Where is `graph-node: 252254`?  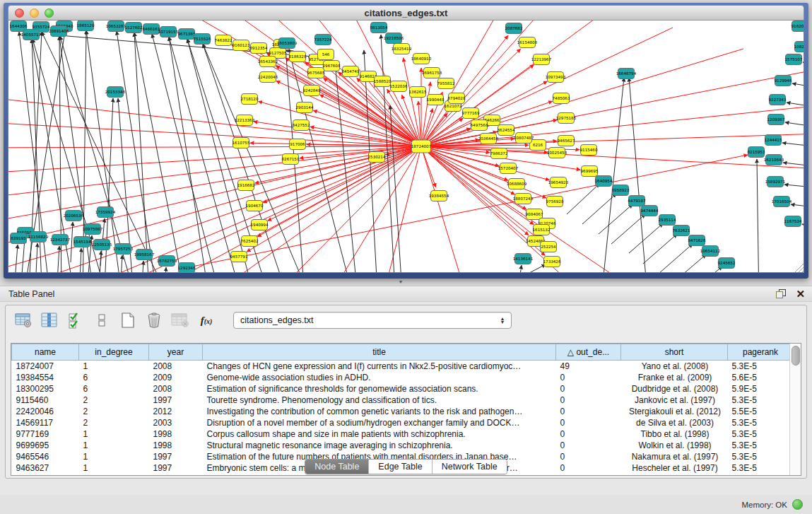
graph-node: 252254 is located at coordinates (548, 247).